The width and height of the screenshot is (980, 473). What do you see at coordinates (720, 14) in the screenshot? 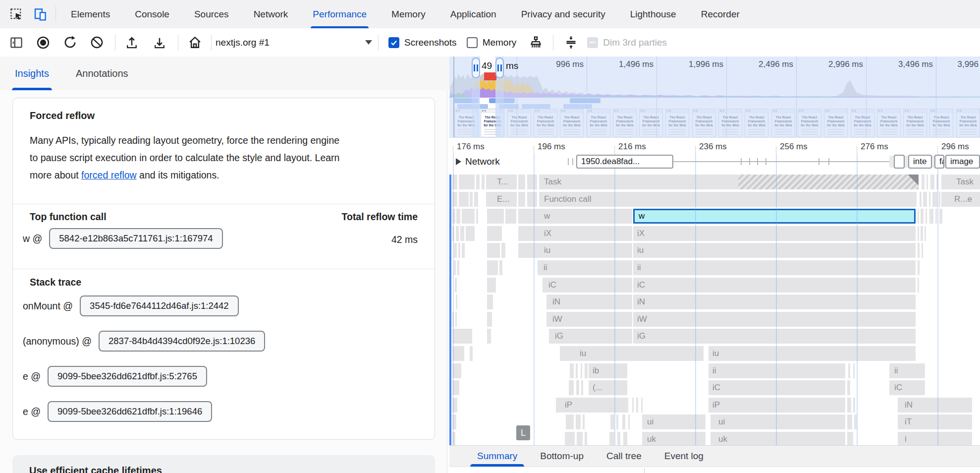
I see `tab-recorder: Recorder` at bounding box center [720, 14].